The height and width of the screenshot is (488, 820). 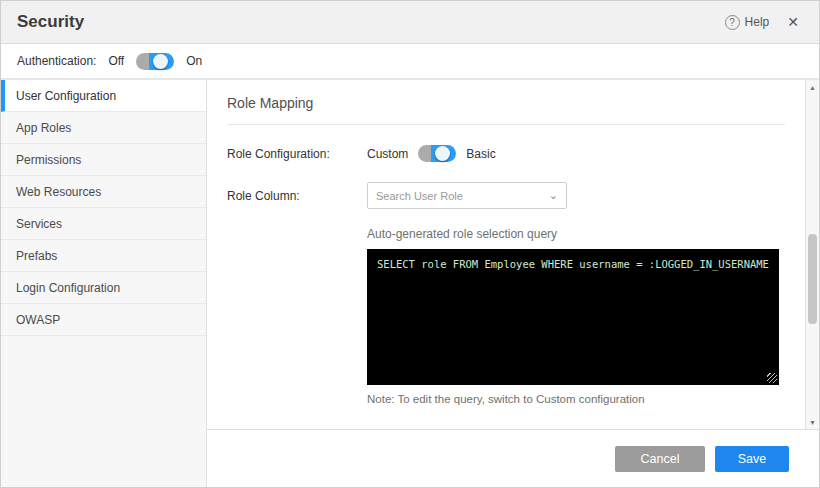 What do you see at coordinates (660, 459) in the screenshot?
I see `cancel-button: Cancel` at bounding box center [660, 459].